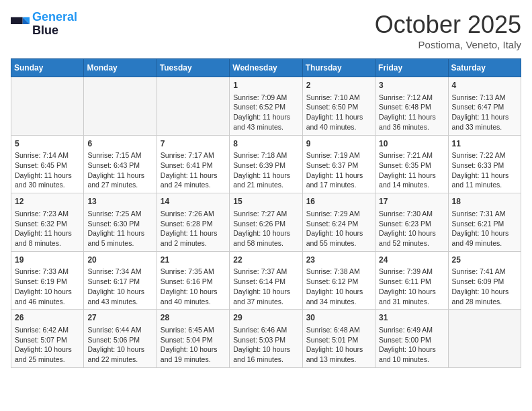 The image size is (532, 411). What do you see at coordinates (339, 338) in the screenshot?
I see `calendar-cell: 30Sunrise: 6:48 AMSunset: 5:01 PMDayligh…` at bounding box center [339, 338].